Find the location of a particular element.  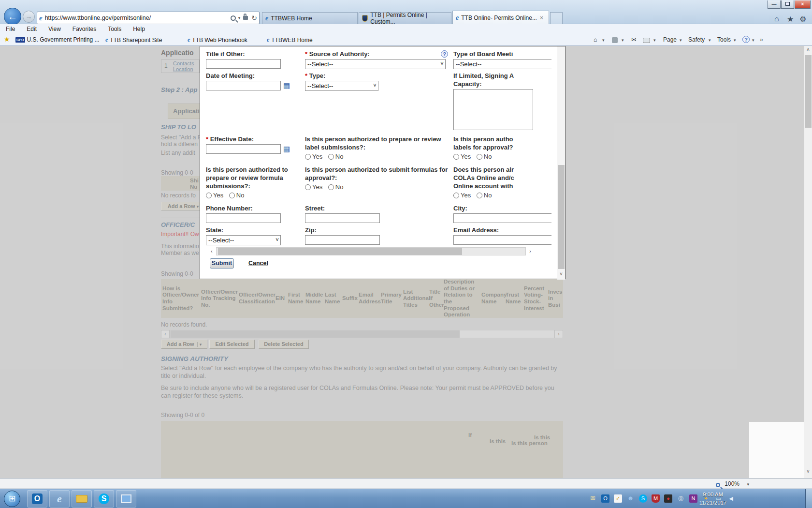

taskbar-explorer is located at coordinates (82, 499).